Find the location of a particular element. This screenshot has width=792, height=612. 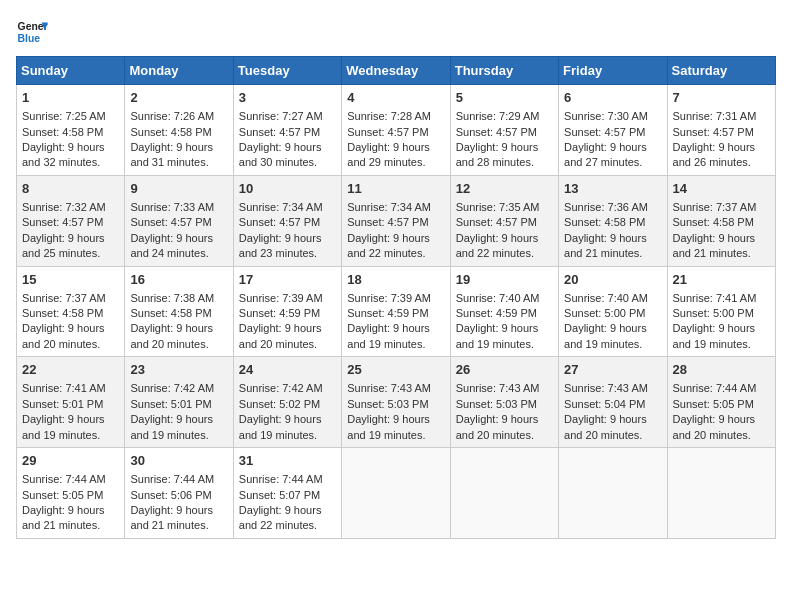

day-number: 13 is located at coordinates (612, 189).